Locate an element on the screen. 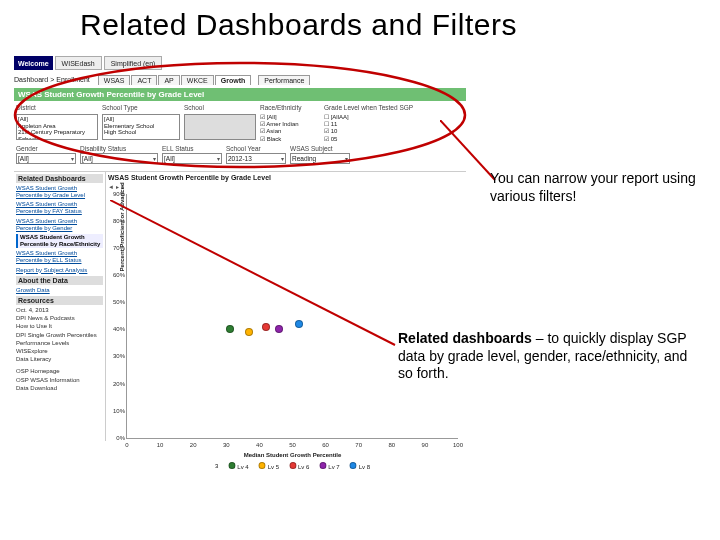 Image resolution: width=720 pixels, height=540 pixels. legend-prefix: 3 is located at coordinates (216, 466).